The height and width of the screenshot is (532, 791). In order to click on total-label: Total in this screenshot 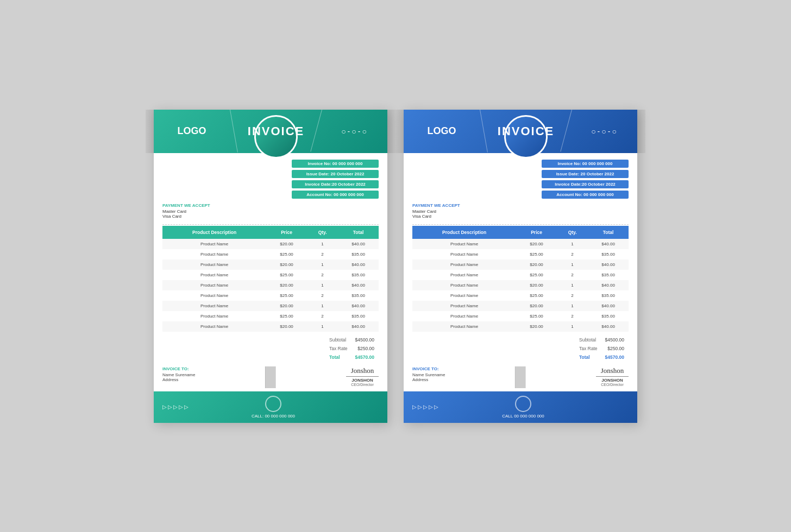, I will do `click(588, 357)`.